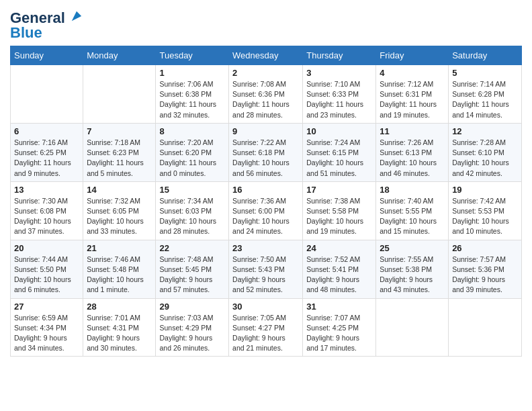 The width and height of the screenshot is (532, 411). Describe the element at coordinates (266, 211) in the screenshot. I see `calendar-cell: 16Sunrise: 7:36 AM Sunset: 6:00 PM Dayli…` at that location.